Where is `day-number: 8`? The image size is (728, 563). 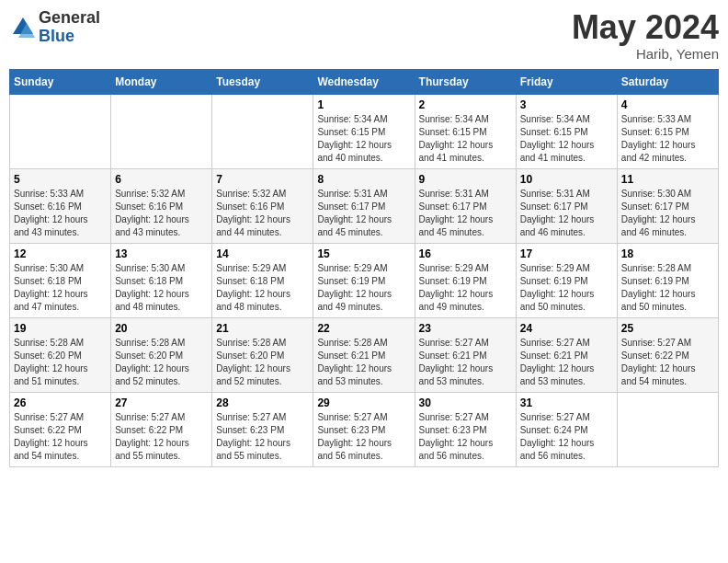
day-number: 8 is located at coordinates (364, 179).